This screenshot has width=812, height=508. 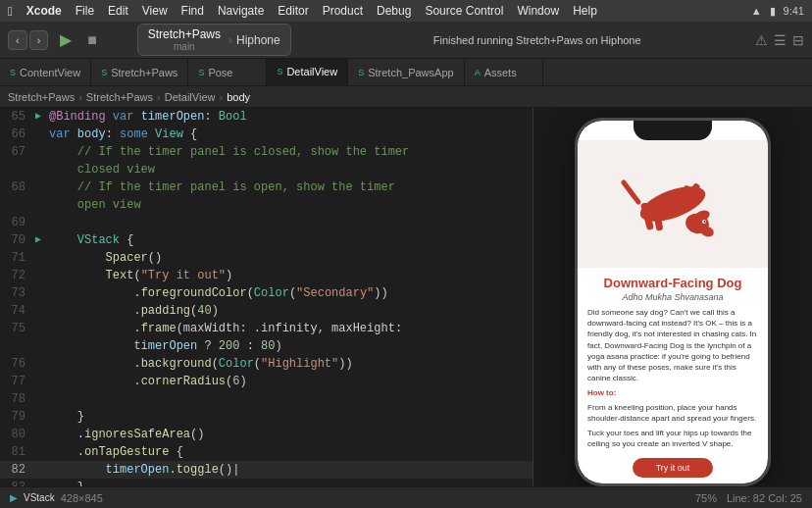 What do you see at coordinates (18, 187) in the screenshot?
I see `line-num-68: 68` at bounding box center [18, 187].